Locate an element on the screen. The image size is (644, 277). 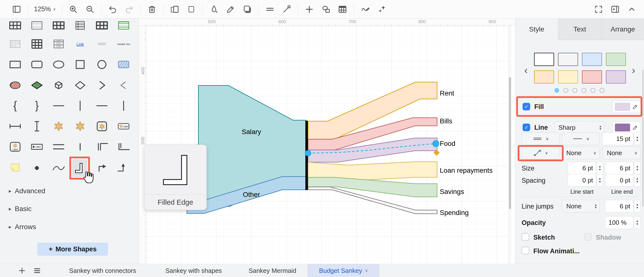
style-preset-blue is located at coordinates (592, 60).